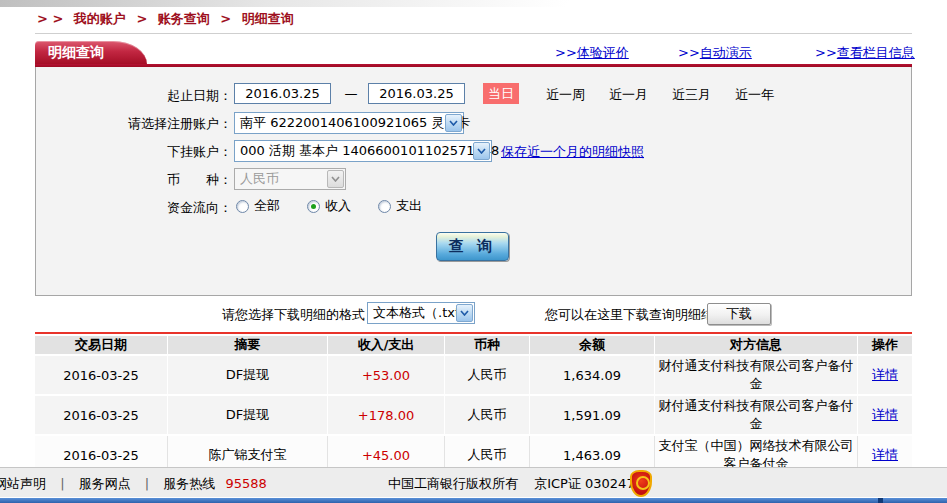 This screenshot has height=503, width=947. I want to click on last-year-link: 近一年, so click(754, 95).